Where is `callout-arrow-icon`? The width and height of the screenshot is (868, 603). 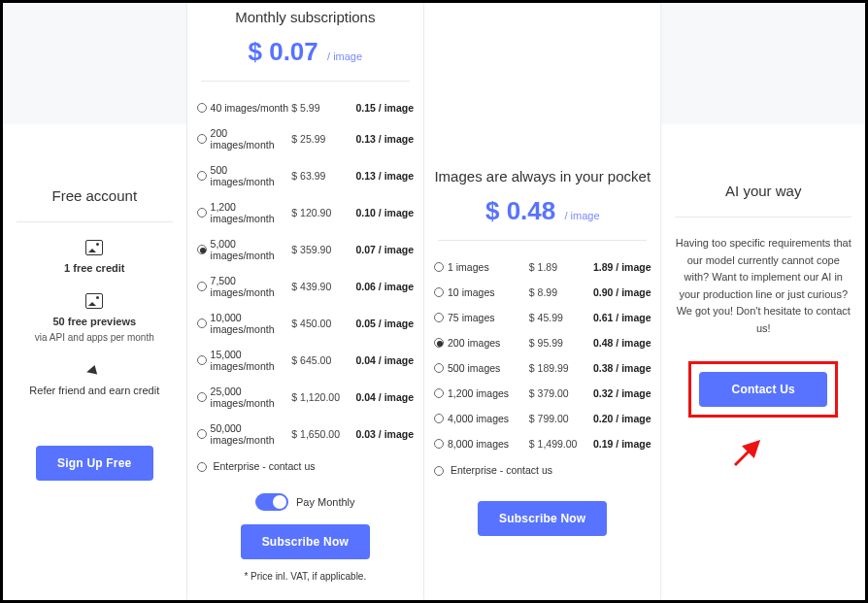 callout-arrow-icon is located at coordinates (749, 452).